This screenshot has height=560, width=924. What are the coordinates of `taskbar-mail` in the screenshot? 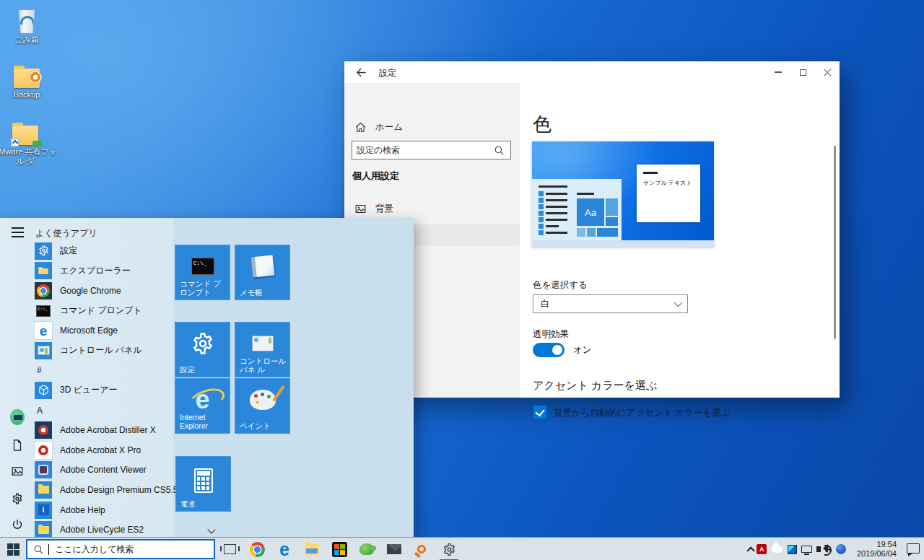 It's located at (394, 548).